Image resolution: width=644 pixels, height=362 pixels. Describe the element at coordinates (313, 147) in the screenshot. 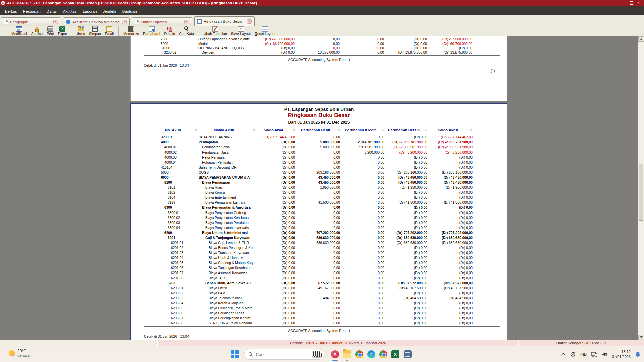

I see `table-row-4000.01: 4000.01Pendapatan Sewa(Dr) 0,005.000.000…` at that location.